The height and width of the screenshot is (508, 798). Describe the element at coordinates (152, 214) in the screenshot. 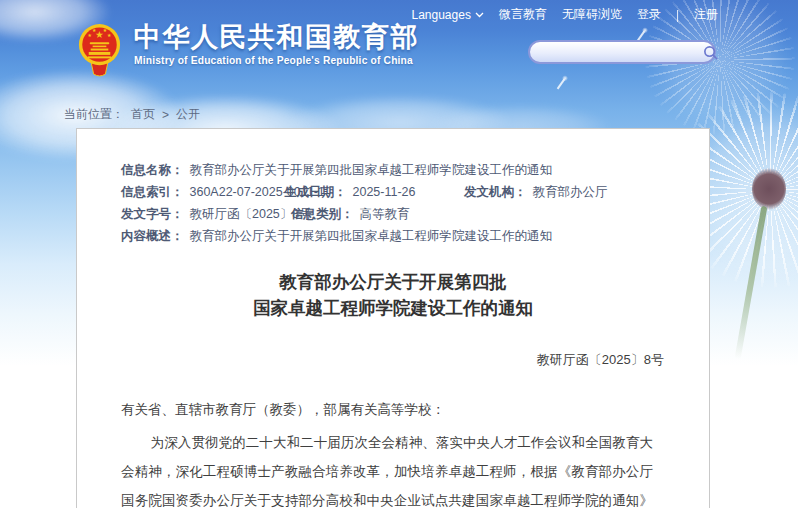

I see `meta-number-label: 发文字号：` at that location.